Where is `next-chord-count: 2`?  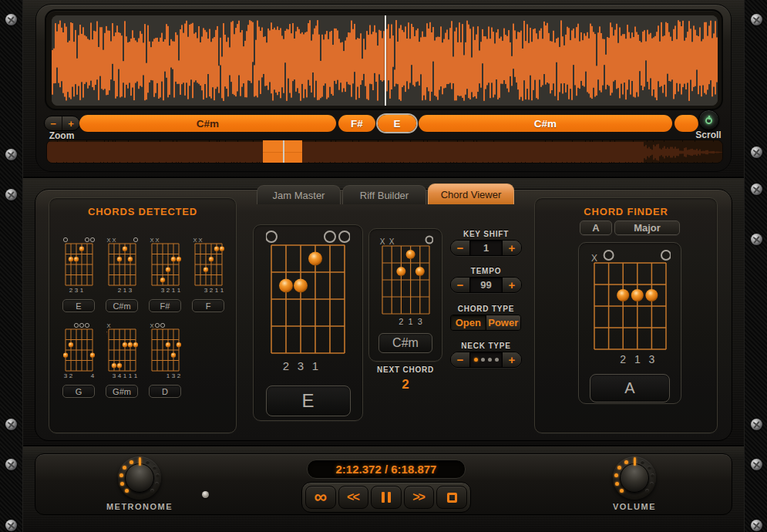
next-chord-count: 2 is located at coordinates (405, 385).